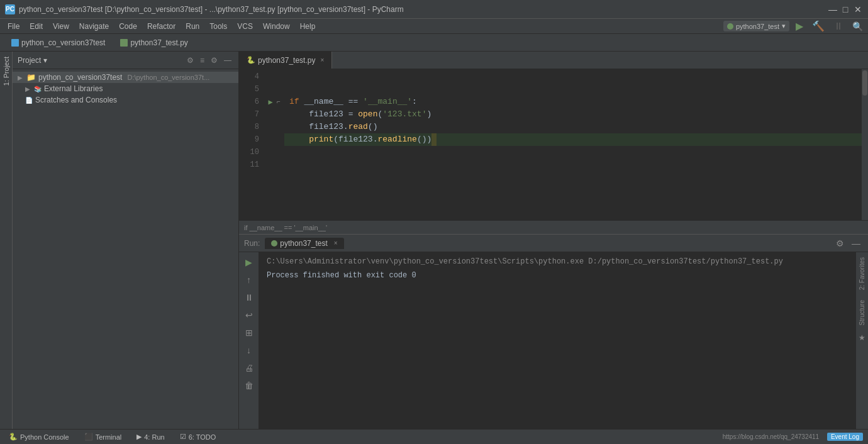 The image size is (868, 444). What do you see at coordinates (281, 102) in the screenshot?
I see `fold-6: ⌐` at bounding box center [281, 102].